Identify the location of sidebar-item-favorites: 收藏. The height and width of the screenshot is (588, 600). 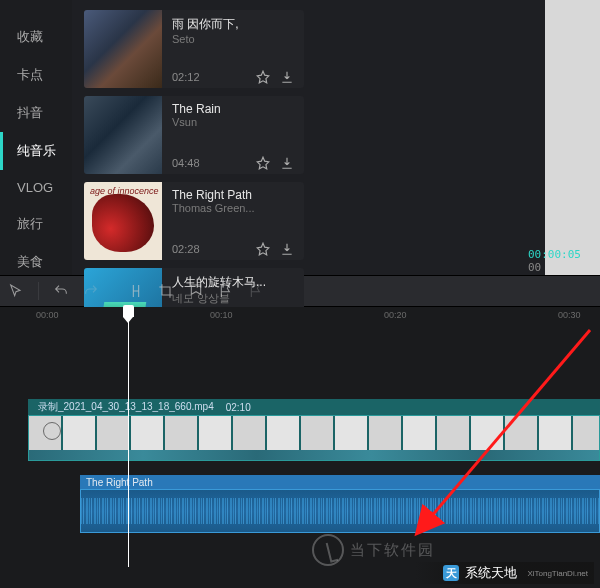
(36, 37).